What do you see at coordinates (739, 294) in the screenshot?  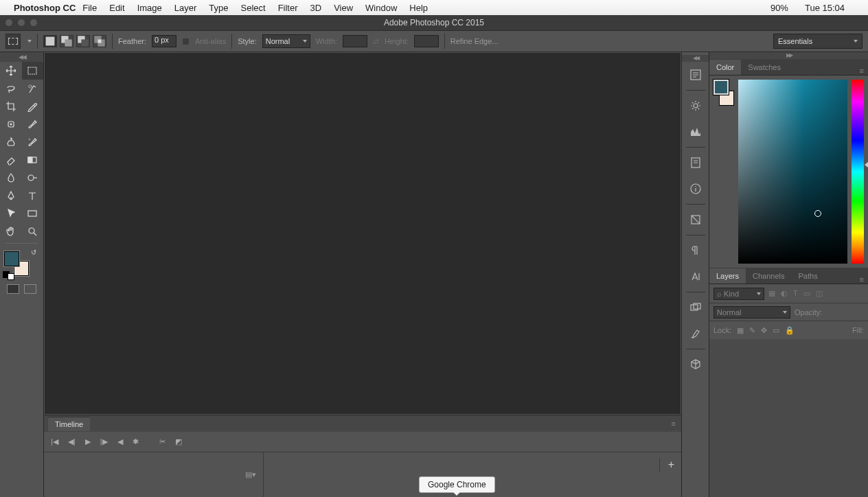 I see `layer-filter-select: ⌕Kind` at bounding box center [739, 294].